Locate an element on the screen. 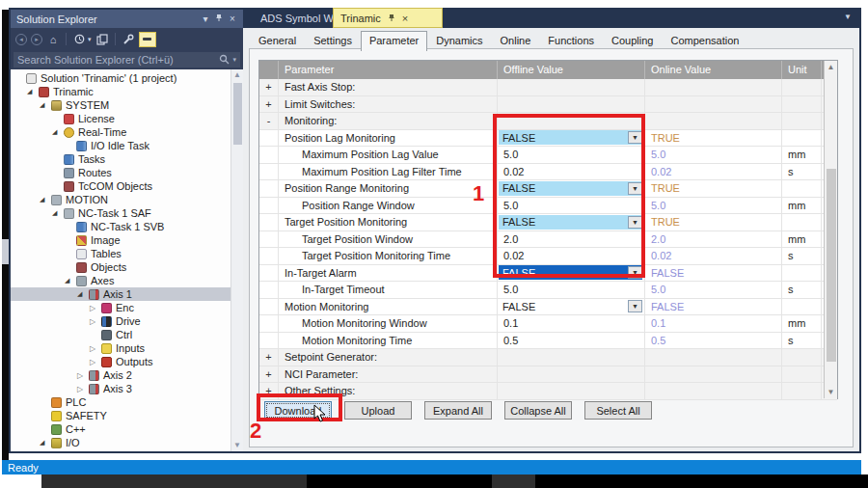 Image resolution: width=868 pixels, height=488 pixels. properties-wrench-icon is located at coordinates (128, 40).